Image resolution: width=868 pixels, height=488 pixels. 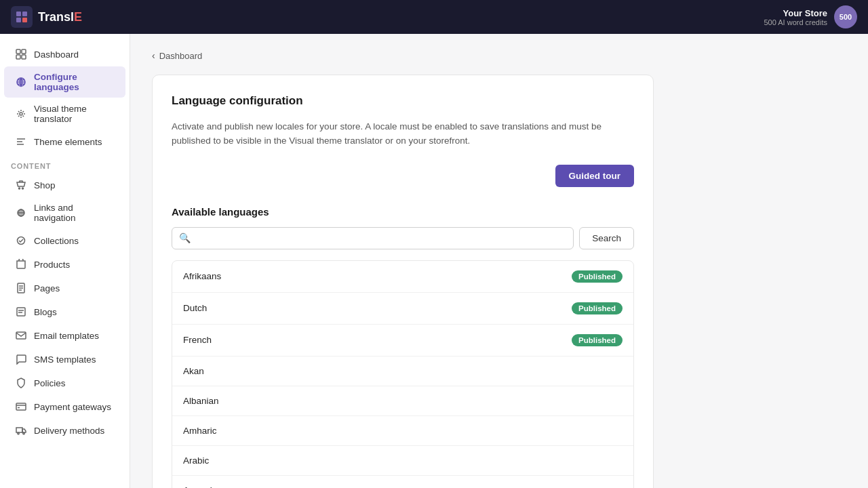 What do you see at coordinates (181, 56) in the screenshot?
I see `breadcrumb-back-link: Dashboard` at bounding box center [181, 56].